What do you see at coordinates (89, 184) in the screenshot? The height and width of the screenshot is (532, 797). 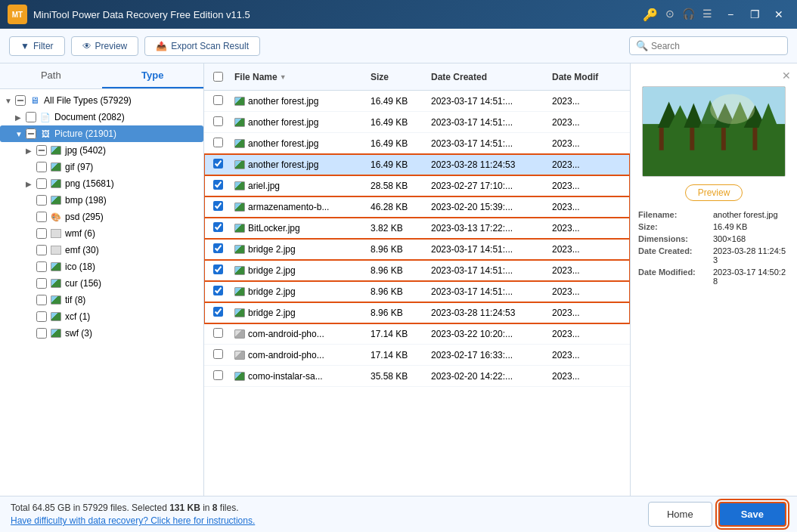 I see `tree-label-png: png (15681)` at bounding box center [89, 184].